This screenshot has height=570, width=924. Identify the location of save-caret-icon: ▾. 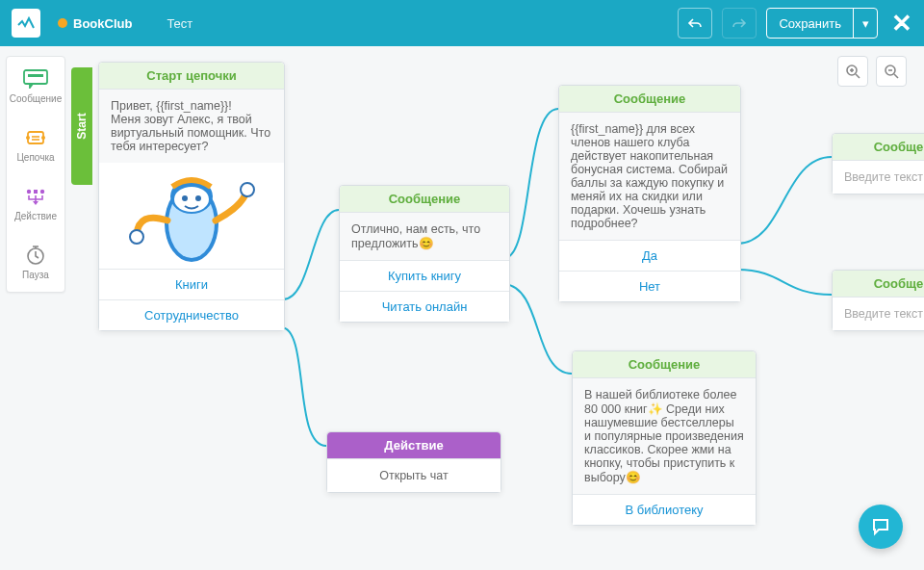
(864, 23).